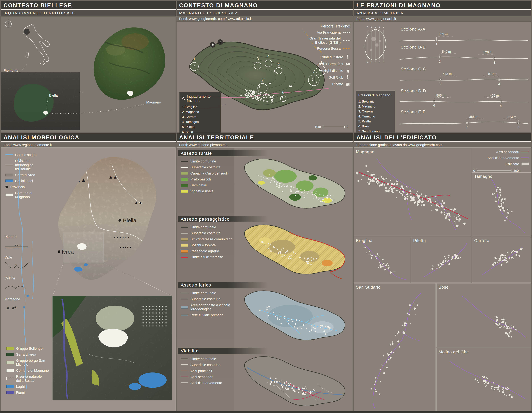 This screenshot has height=413, width=532. I want to click on magnano-footprint-map, so click(413, 192).